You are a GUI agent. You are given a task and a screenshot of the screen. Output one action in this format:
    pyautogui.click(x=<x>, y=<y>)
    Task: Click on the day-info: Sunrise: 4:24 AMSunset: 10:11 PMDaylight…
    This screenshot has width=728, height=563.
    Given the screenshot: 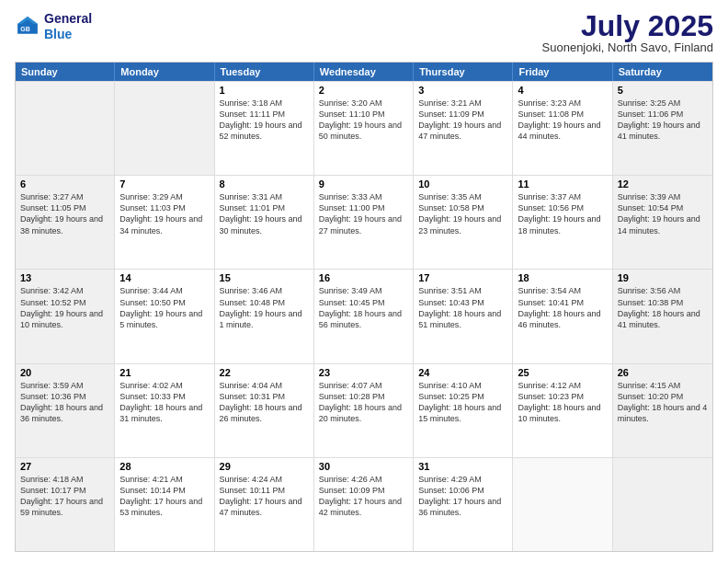 What is the action you would take?
    pyautogui.click(x=265, y=497)
    